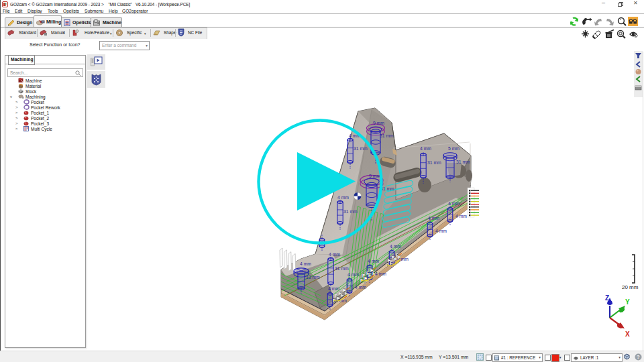 This screenshot has height=362, width=644. Describe the element at coordinates (631, 287) in the screenshot. I see `svg-text: 20 mm` at that location.